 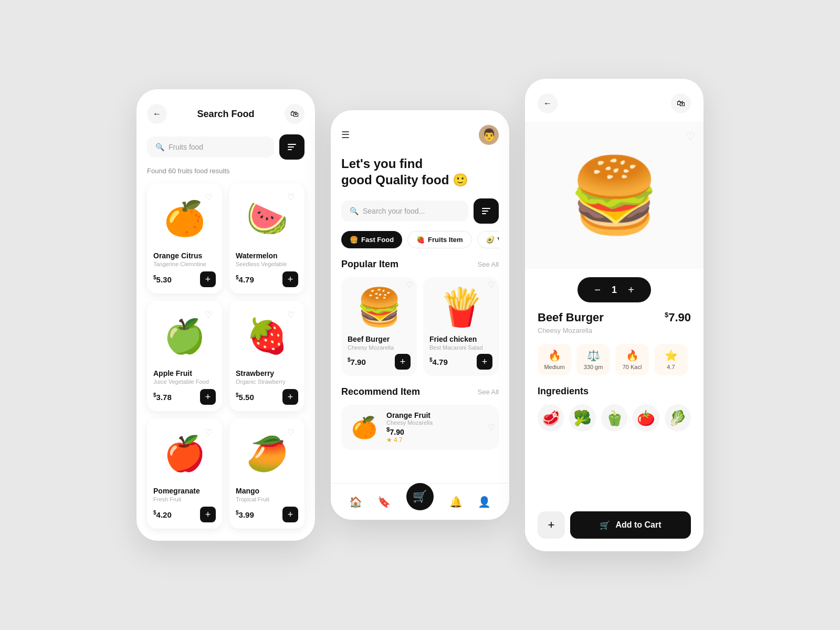 I want to click on popular-card-burger: ♡ 🍔 Beef Burger Cheesy Mozarella $7.90 +, so click(x=379, y=327).